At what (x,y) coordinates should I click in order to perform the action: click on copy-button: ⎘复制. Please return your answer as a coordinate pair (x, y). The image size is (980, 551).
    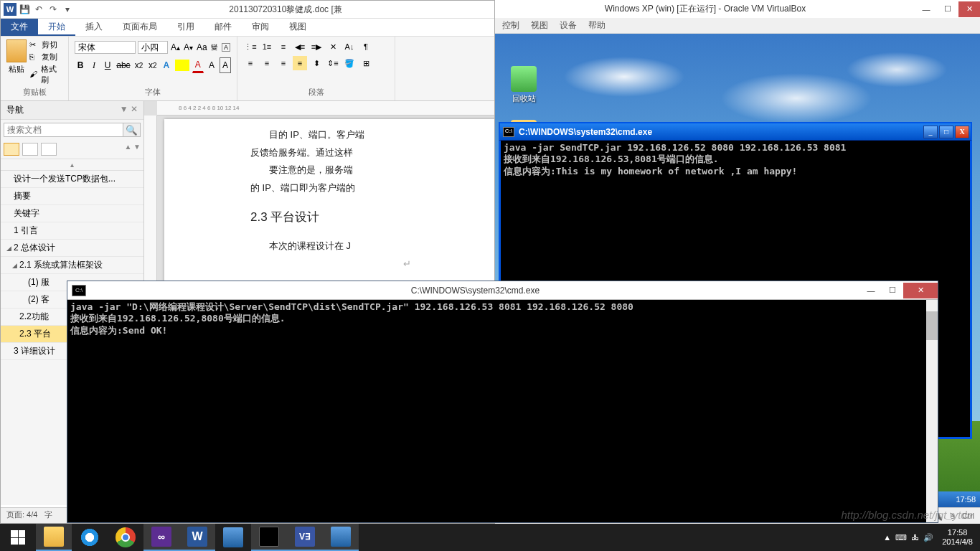
    Looking at the image, I should click on (46, 57).